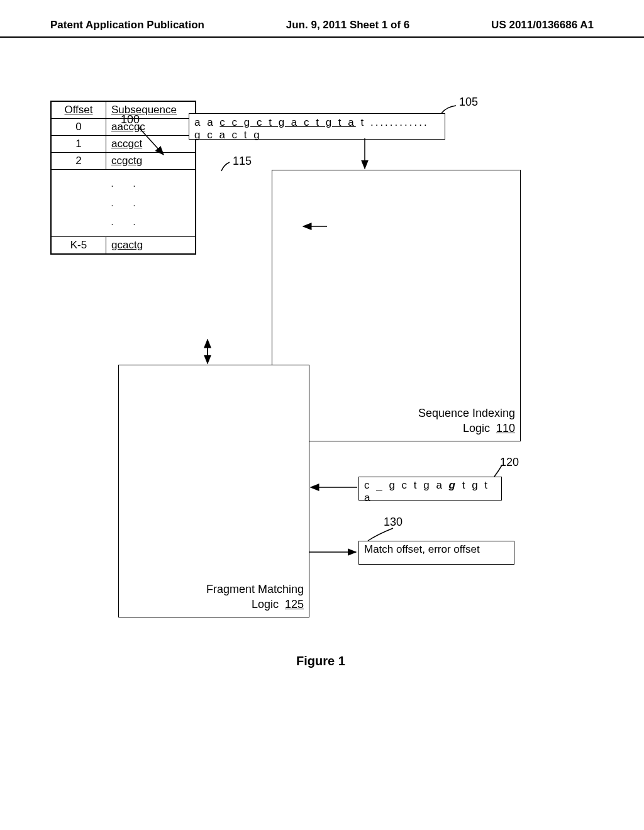 Image resolution: width=644 pixels, height=830 pixels. What do you see at coordinates (214, 491) in the screenshot?
I see `matching-logic-box: Fragment Matching Logic 125` at bounding box center [214, 491].